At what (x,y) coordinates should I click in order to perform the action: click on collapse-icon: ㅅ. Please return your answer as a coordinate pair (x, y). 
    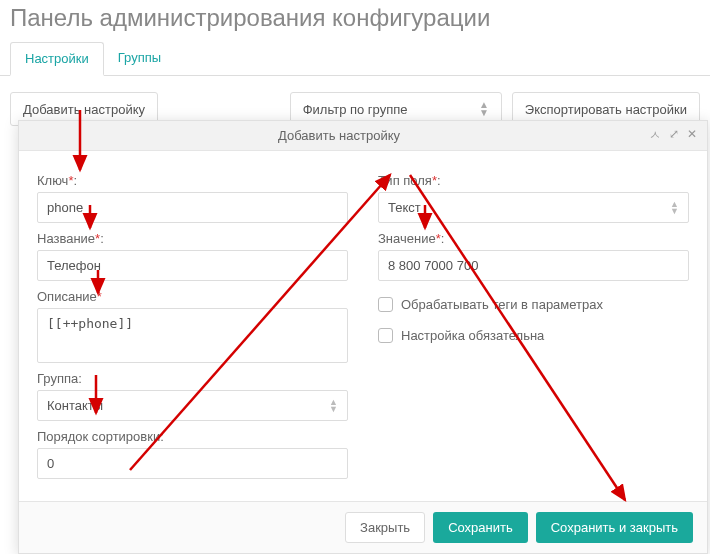
    Looking at the image, I should click on (655, 136).